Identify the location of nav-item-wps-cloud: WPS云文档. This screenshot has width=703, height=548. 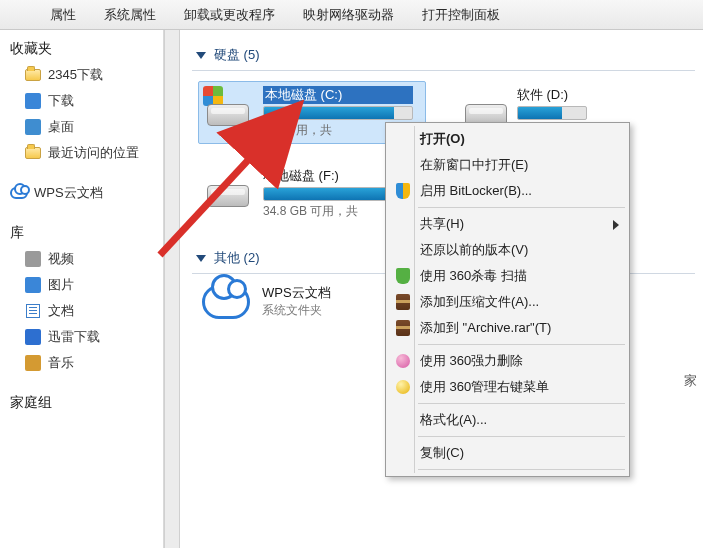
(84, 193).